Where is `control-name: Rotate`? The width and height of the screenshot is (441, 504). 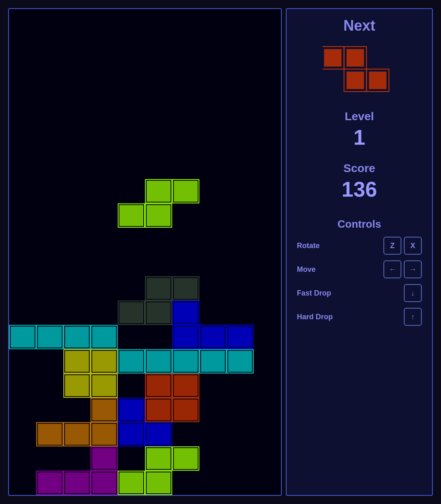 control-name: Rotate is located at coordinates (308, 246).